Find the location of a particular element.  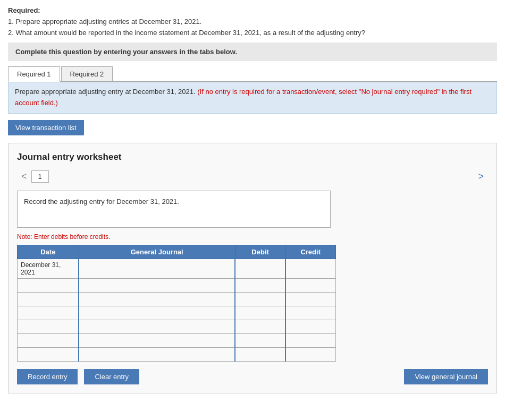

tabs-container: Required 1 Required 2 is located at coordinates (252, 74).